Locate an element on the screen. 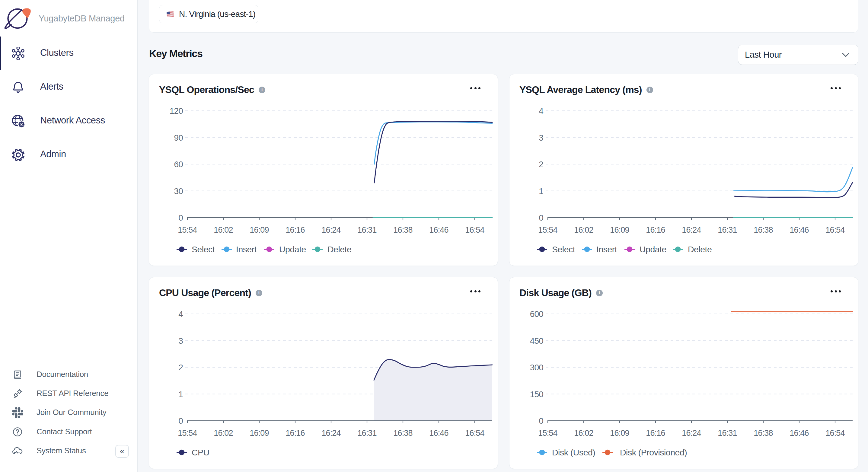 The height and width of the screenshot is (472, 868). svg-text: 150 is located at coordinates (537, 394).